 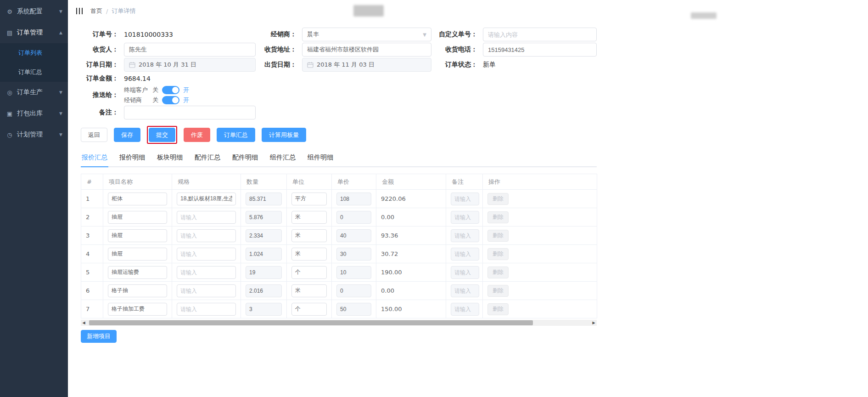 What do you see at coordinates (279, 65) in the screenshot?
I see `ship-date-label: 出货日期：` at bounding box center [279, 65].